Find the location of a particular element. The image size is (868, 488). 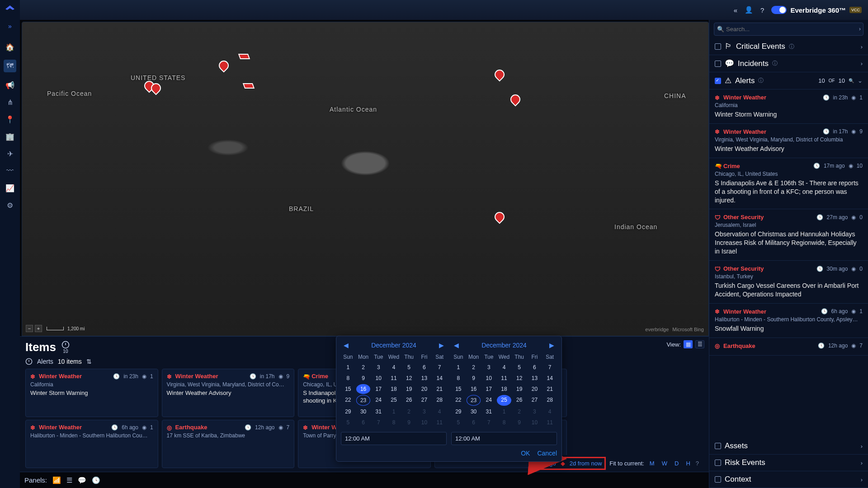

fit-chip-d: D is located at coordinates (676, 464).